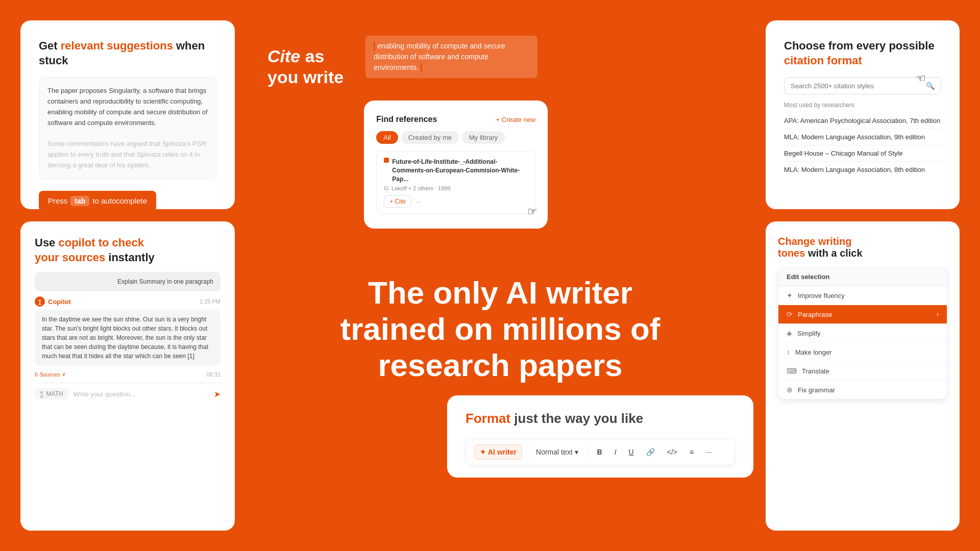 This screenshot has width=980, height=551. I want to click on copilot-response-header: ∑ Copilot 1:25 PM, so click(128, 302).